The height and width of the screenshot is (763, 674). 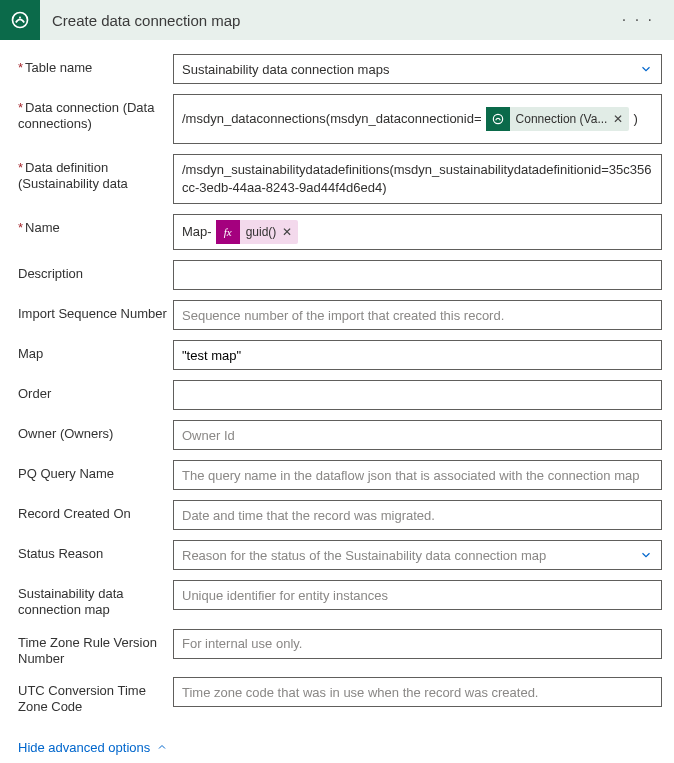 I want to click on row-name: Name Map- fx guid() ✕, so click(x=340, y=232).